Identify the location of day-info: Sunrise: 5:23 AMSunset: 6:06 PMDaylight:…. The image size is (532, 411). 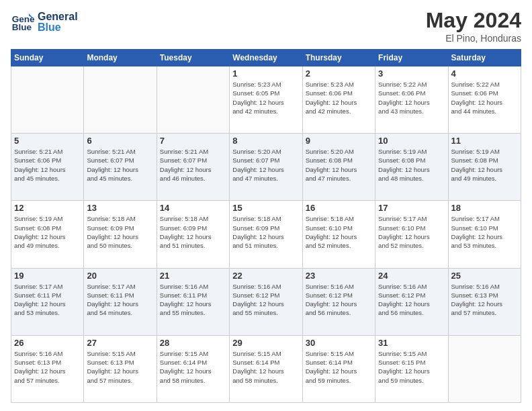
(339, 98).